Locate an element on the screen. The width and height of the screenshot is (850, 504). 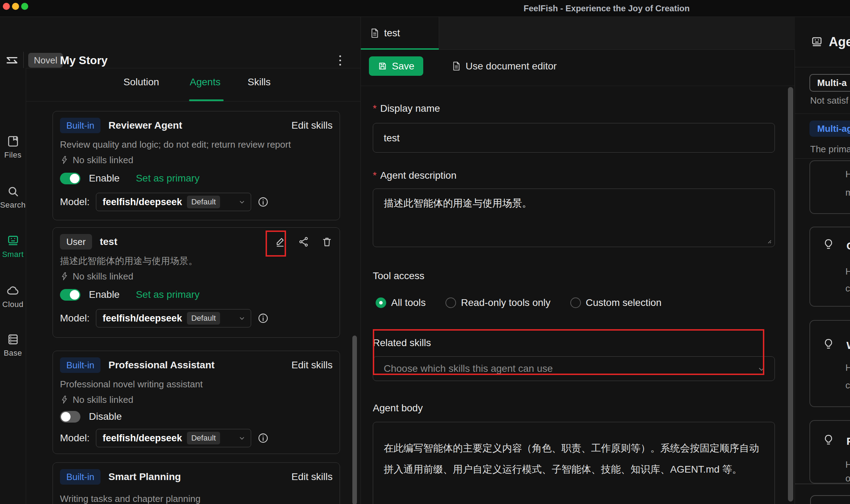
radio-read-only-tools is located at coordinates (451, 303).